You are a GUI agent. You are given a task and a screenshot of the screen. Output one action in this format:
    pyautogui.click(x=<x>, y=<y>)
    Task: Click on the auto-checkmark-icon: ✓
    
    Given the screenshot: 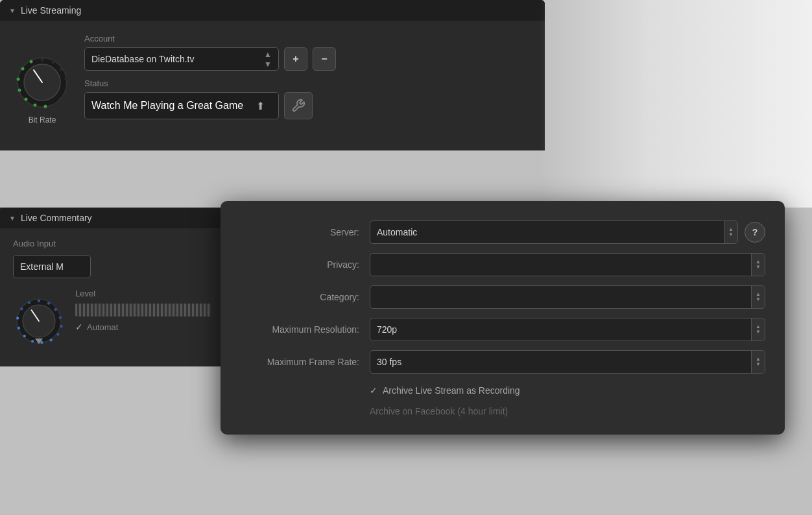 What is the action you would take?
    pyautogui.click(x=79, y=327)
    